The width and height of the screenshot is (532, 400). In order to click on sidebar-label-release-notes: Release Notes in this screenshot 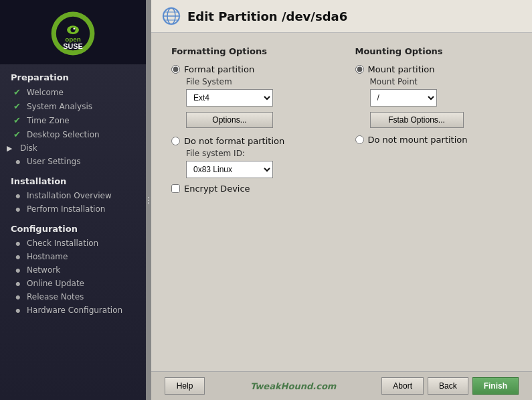, I will do `click(55, 297)`.